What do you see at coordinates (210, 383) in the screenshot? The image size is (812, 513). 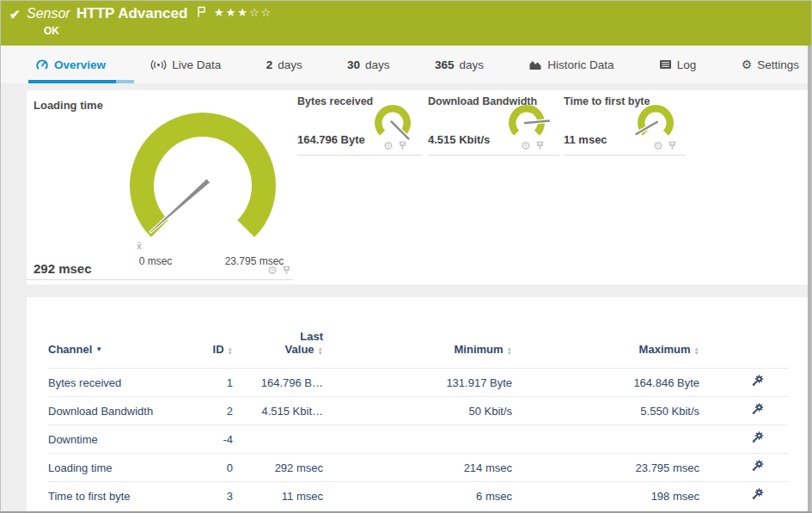 I see `channel-id: 1` at bounding box center [210, 383].